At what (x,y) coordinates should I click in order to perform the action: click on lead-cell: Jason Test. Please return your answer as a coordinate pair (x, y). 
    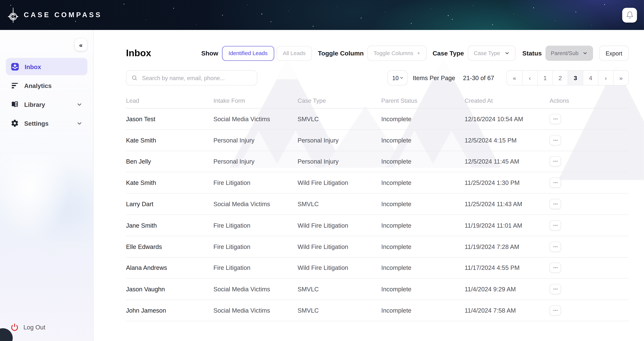
    Looking at the image, I should click on (170, 119).